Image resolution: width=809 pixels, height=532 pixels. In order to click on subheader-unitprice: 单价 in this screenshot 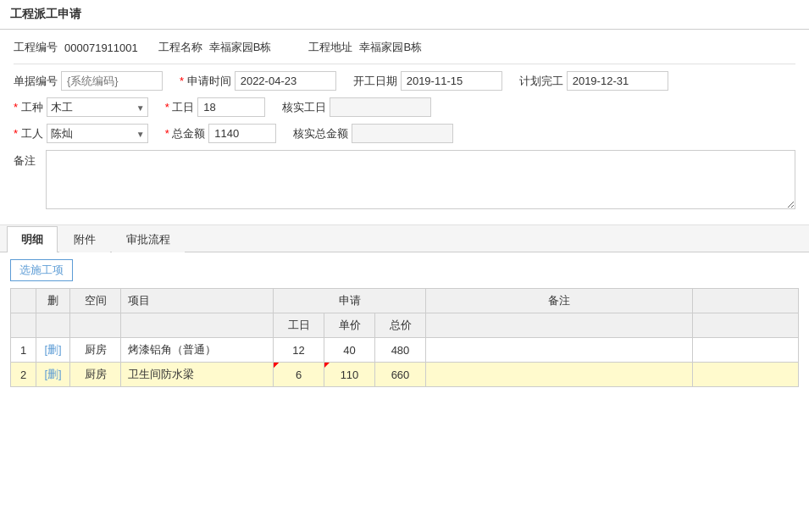, I will do `click(350, 325)`.